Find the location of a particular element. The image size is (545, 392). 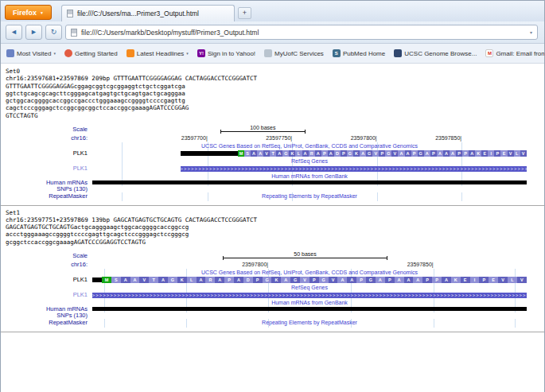

bookmark-yahoo: Y! Sign in to Yahoo! is located at coordinates (226, 53).